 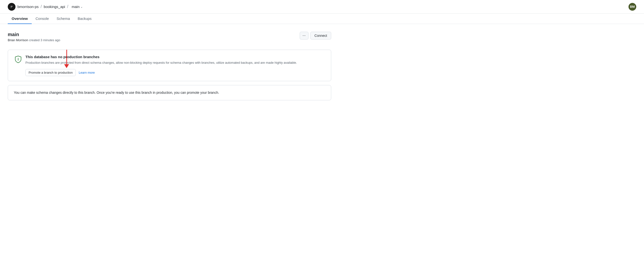 What do you see at coordinates (82, 7) in the screenshot?
I see `chevron-down-icon: ⌄` at bounding box center [82, 7].